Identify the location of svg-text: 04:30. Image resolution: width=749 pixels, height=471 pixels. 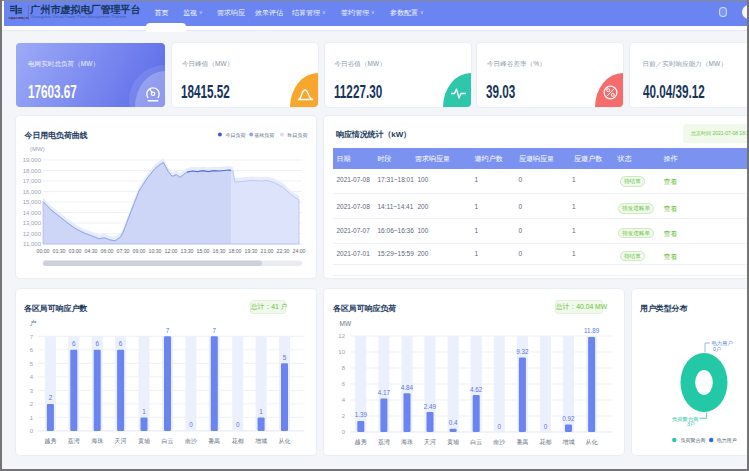
(92, 251).